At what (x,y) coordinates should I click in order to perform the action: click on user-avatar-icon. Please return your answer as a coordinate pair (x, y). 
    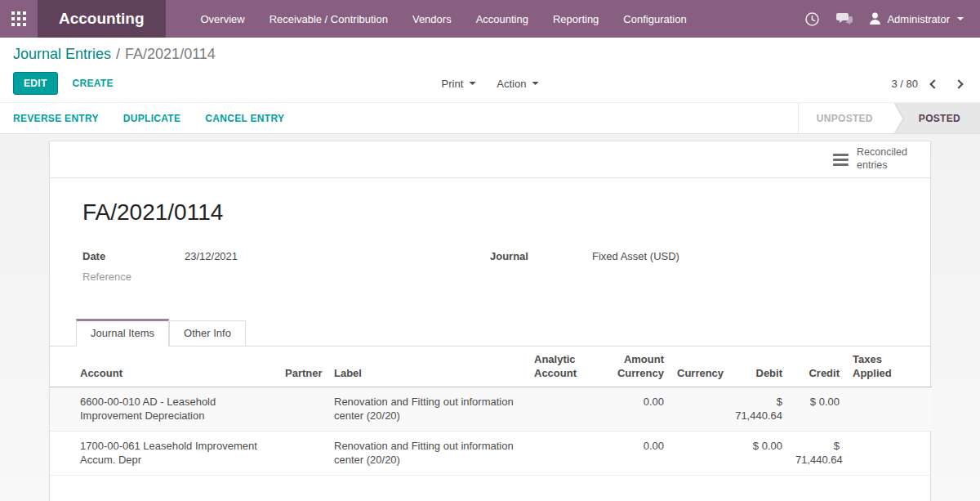
    Looking at the image, I should click on (875, 19).